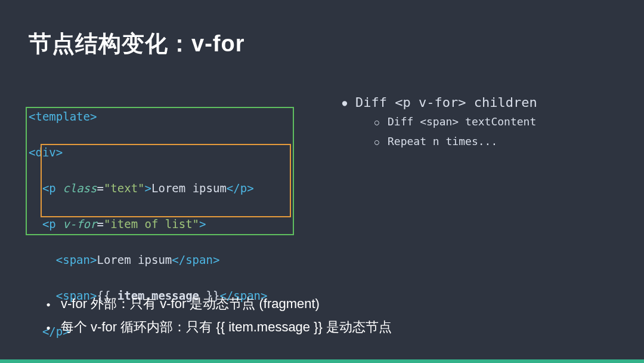  What do you see at coordinates (452, 122) in the screenshot?
I see `bullet-sub-item: Diff <span> textContent` at bounding box center [452, 122].